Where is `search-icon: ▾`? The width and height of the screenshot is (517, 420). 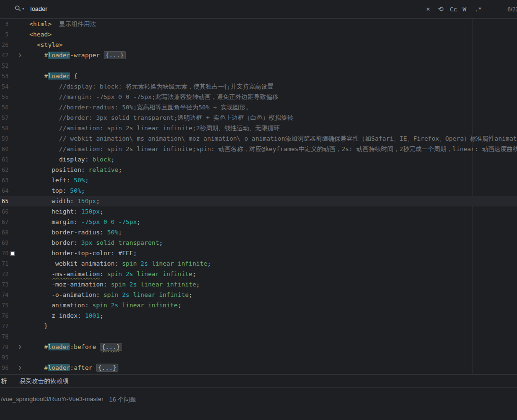 search-icon: ▾ is located at coordinates (19, 9).